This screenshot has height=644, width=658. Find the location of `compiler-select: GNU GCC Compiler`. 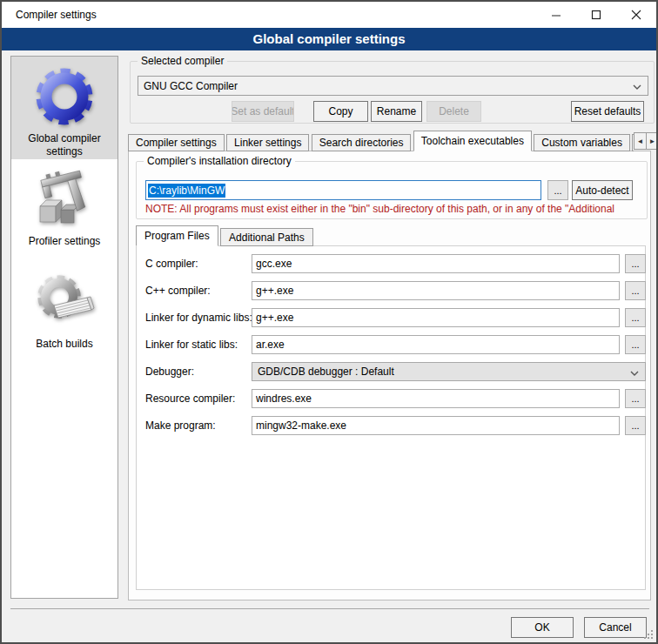

compiler-select: GNU GCC Compiler is located at coordinates (393, 85).